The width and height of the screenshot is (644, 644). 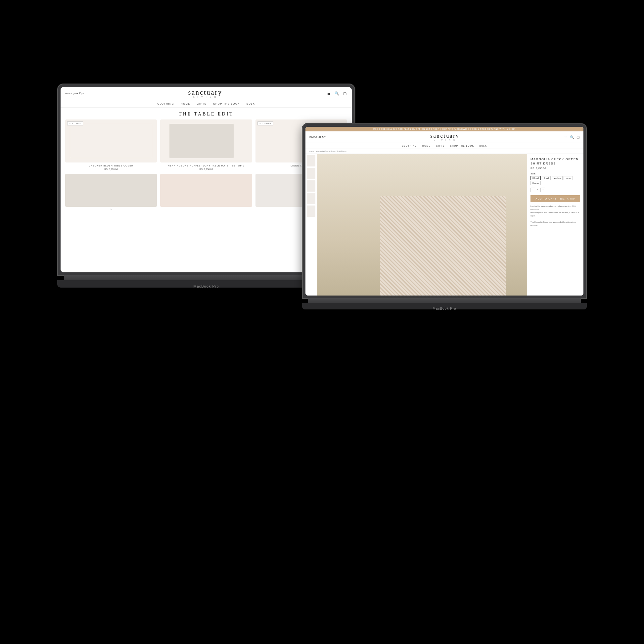 I want to click on product-thumbnails, so click(x=311, y=225).